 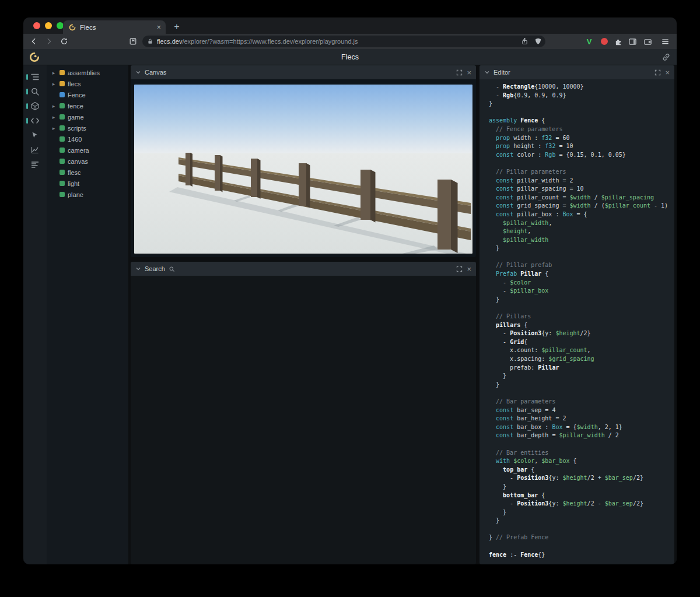 What do you see at coordinates (350, 26) in the screenshot?
I see `tab-strip: Flecs × +` at bounding box center [350, 26].